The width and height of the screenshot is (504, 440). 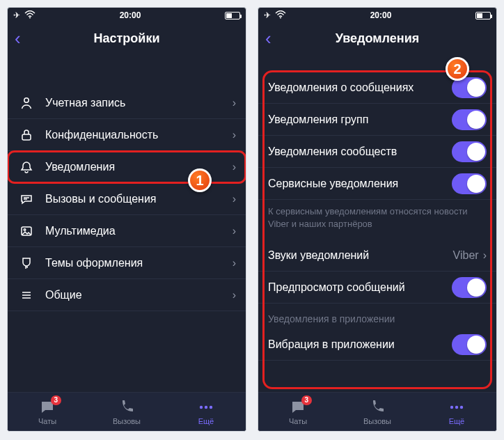 I want to click on nav-header: ‹ Настройки, so click(x=127, y=38).